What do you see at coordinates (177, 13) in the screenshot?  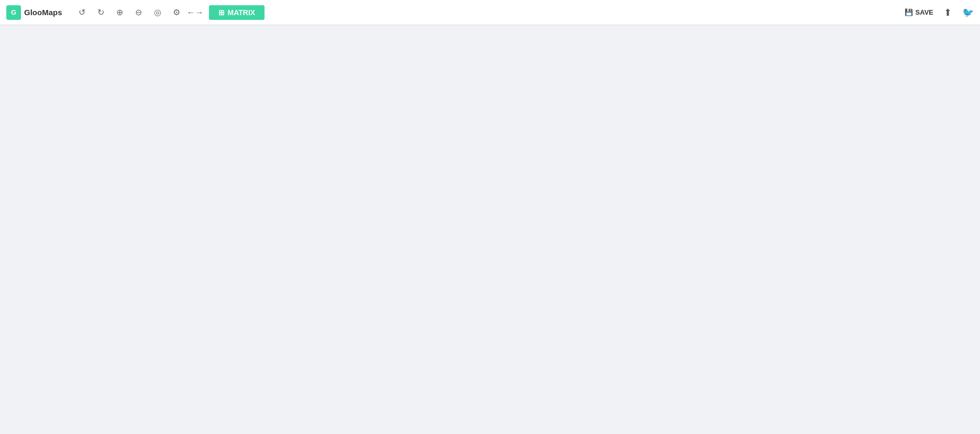 I see `settings-icon: ⚙` at bounding box center [177, 13].